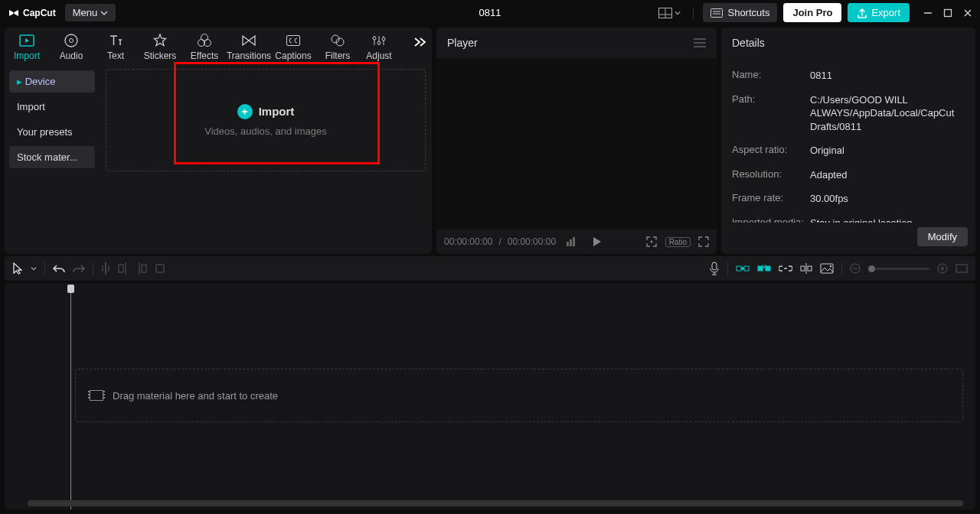 This screenshot has width=980, height=514. What do you see at coordinates (573, 242) in the screenshot?
I see `bars-icon` at bounding box center [573, 242].